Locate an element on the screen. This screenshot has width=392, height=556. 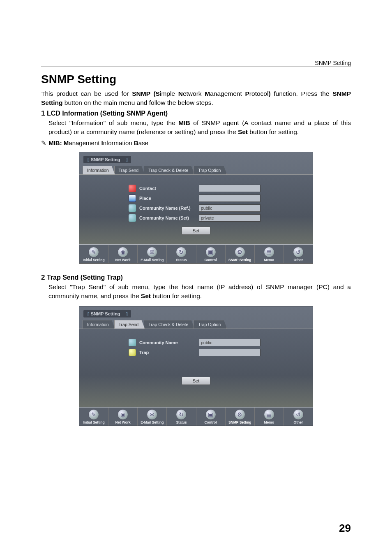
field-label: Community Name (Set) is located at coordinates (169, 218).